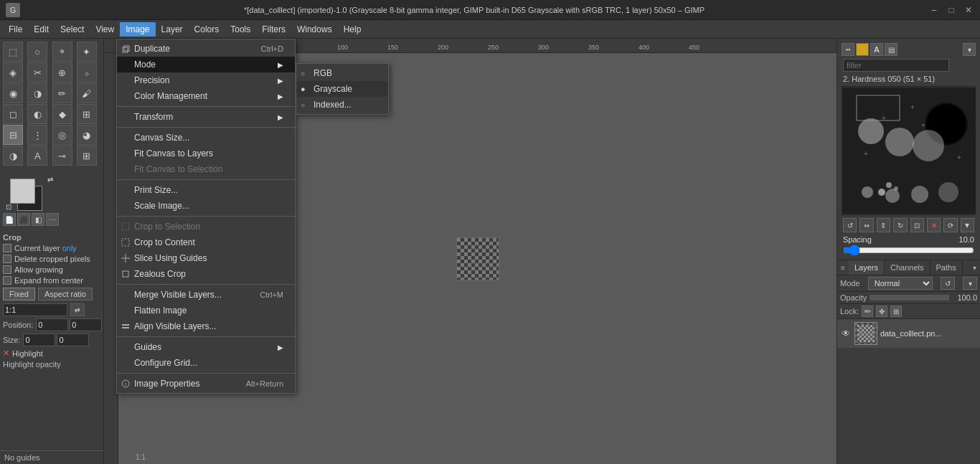 This screenshot has height=464, width=980. Describe the element at coordinates (274, 29) in the screenshot. I see `menu-filters: Filters` at that location.